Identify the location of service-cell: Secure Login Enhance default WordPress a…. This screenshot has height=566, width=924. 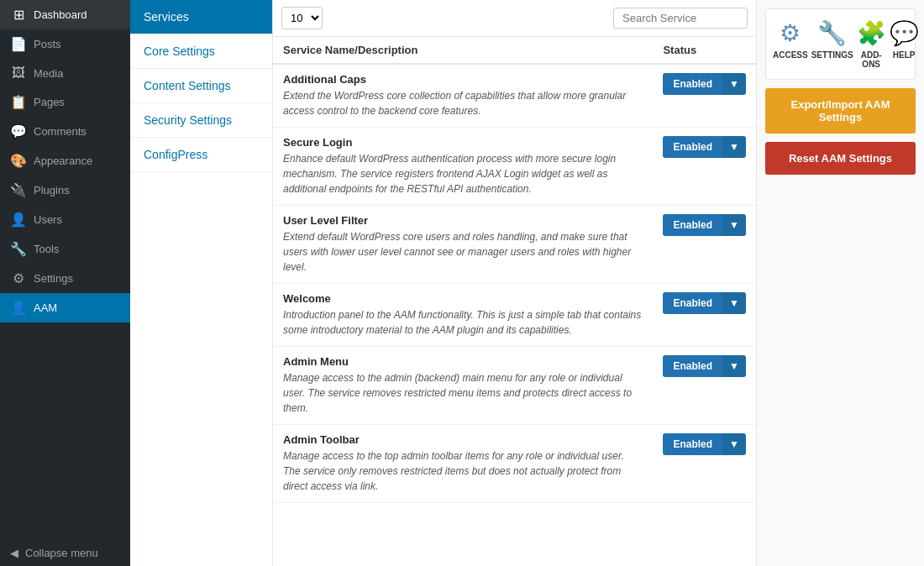
(463, 166).